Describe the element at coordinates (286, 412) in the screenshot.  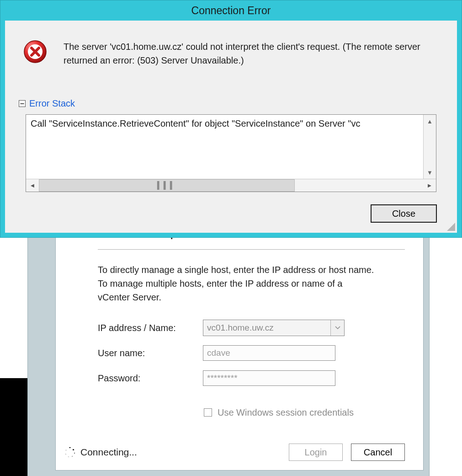
I see `session-credentials-label: Use Windows session credentials` at that location.